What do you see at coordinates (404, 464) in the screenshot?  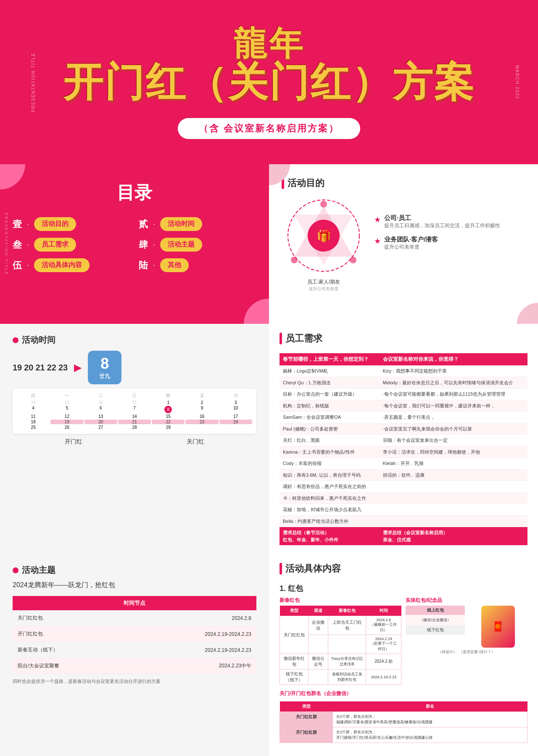 I see `needs-row: Cody：丰富的你报Kietah：开开、乳辣` at bounding box center [404, 464].